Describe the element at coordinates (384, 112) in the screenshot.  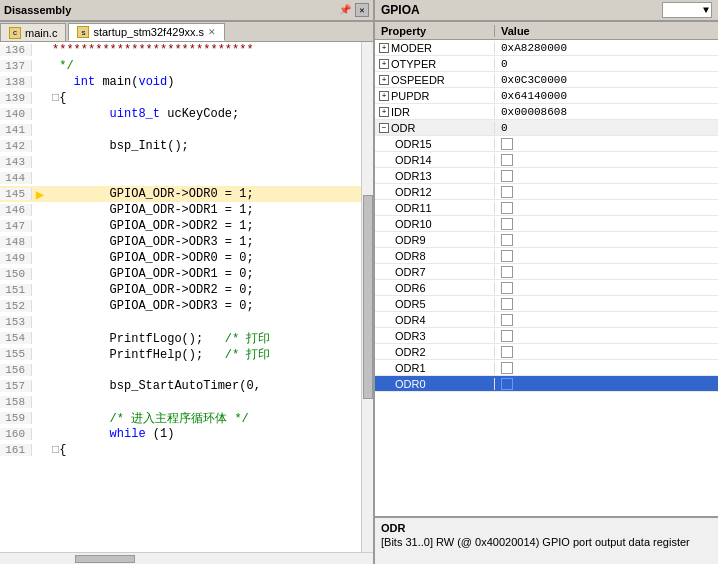
I see `expand-icon-idr: +` at that location.